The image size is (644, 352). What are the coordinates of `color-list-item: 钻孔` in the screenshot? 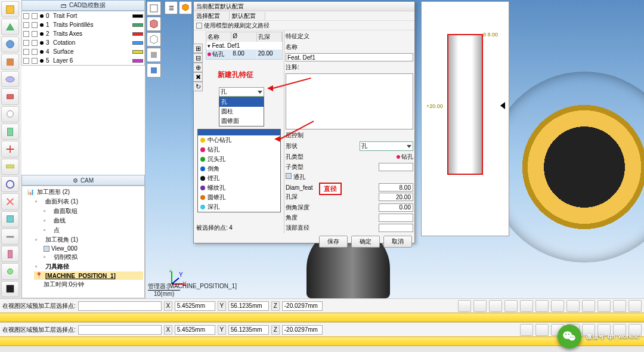 It's located at (239, 150).